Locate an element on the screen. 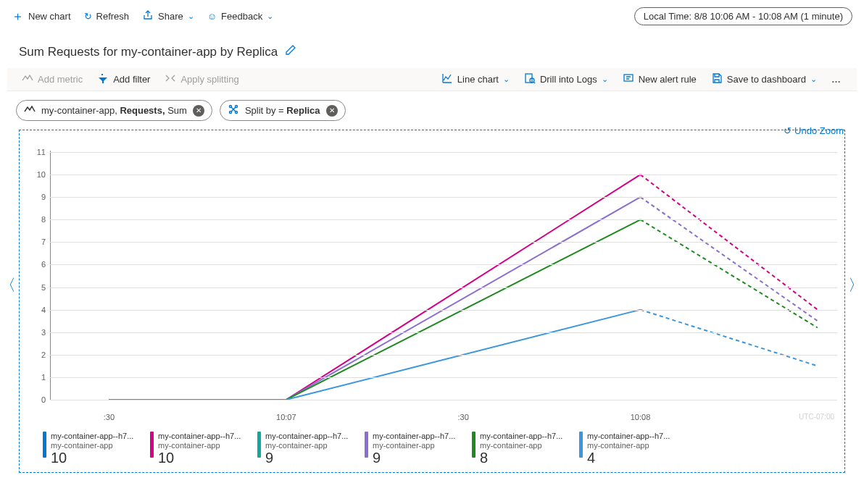  y-tick: 3 is located at coordinates (37, 332).